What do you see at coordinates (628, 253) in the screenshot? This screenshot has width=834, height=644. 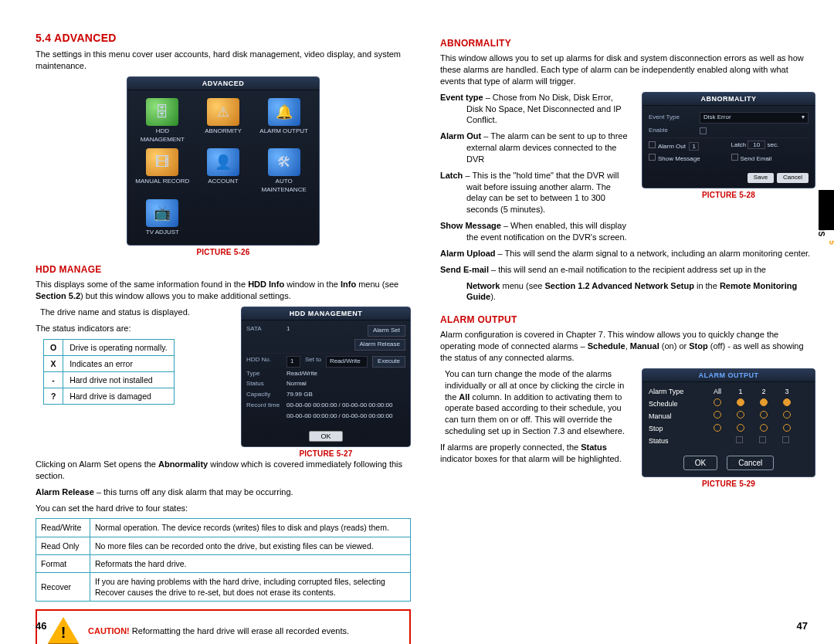 I see `alarm-upload-def: Alarm Upload – This will send the alarm …` at bounding box center [628, 253].